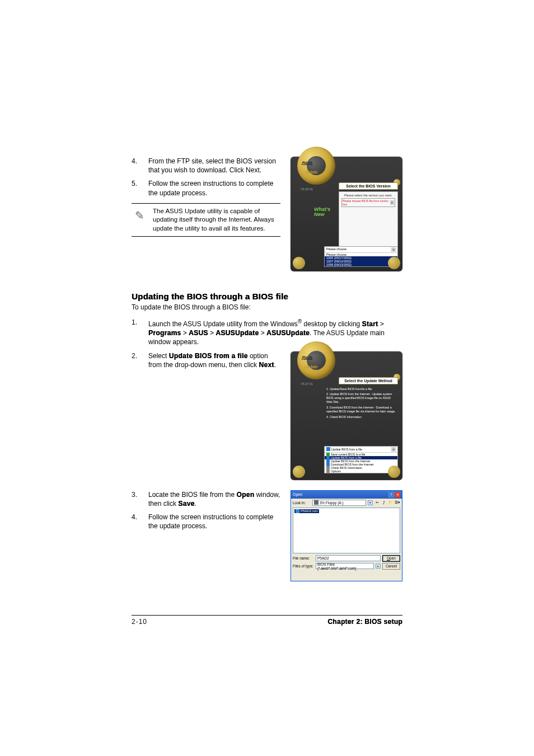  What do you see at coordinates (371, 324) in the screenshot?
I see `menu-start: Start` at bounding box center [371, 324].